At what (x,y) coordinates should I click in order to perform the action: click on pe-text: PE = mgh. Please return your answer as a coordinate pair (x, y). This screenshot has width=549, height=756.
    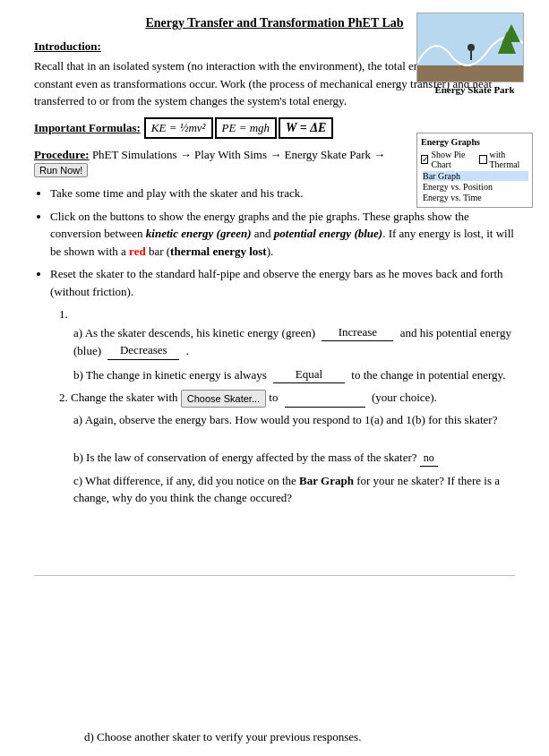
    Looking at the image, I should click on (246, 127).